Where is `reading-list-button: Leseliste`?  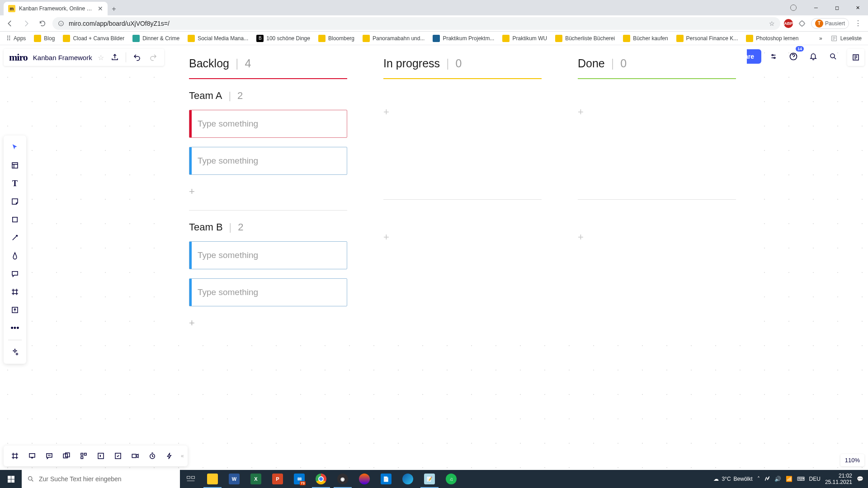
reading-list-button: Leseliste is located at coordinates (846, 38).